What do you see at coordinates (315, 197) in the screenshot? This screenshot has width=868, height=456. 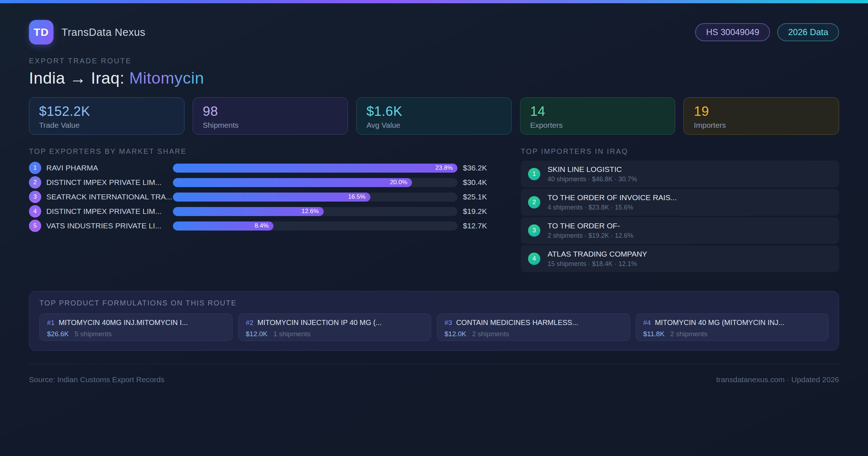 I see `market-share-bar-track: 16.5%` at bounding box center [315, 197].